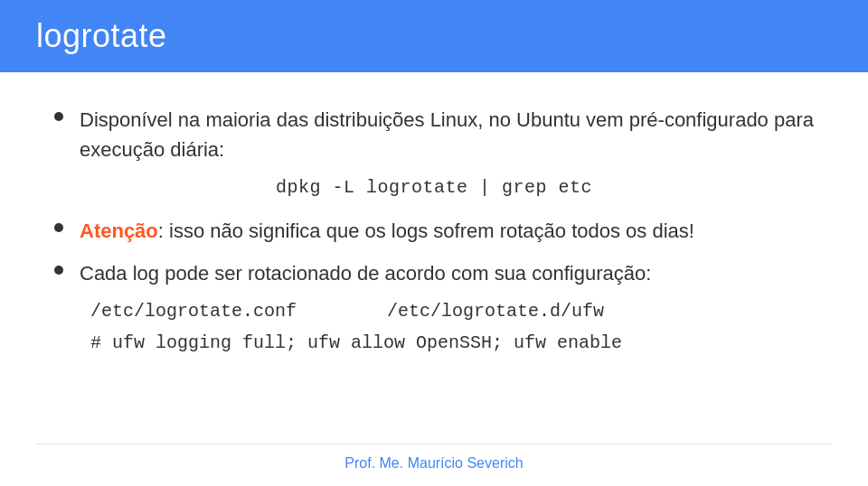 The width and height of the screenshot is (868, 486). I want to click on footer: Prof. Me. Maurício Severich, so click(434, 463).